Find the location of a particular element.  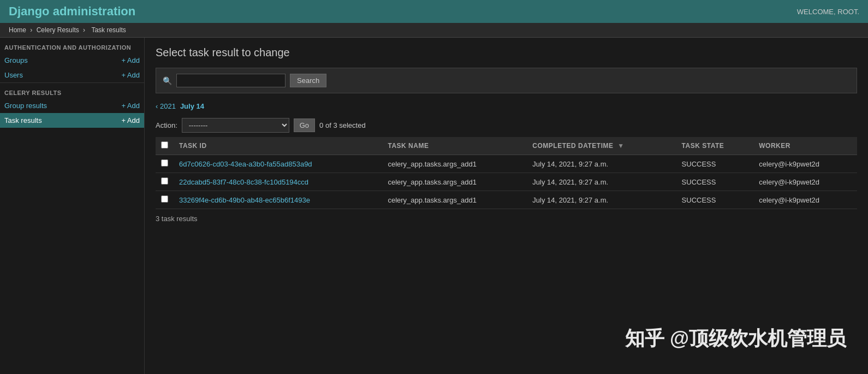

col-completed-datetime: COMPLETED DATETIME ▼ is located at coordinates (602, 146).